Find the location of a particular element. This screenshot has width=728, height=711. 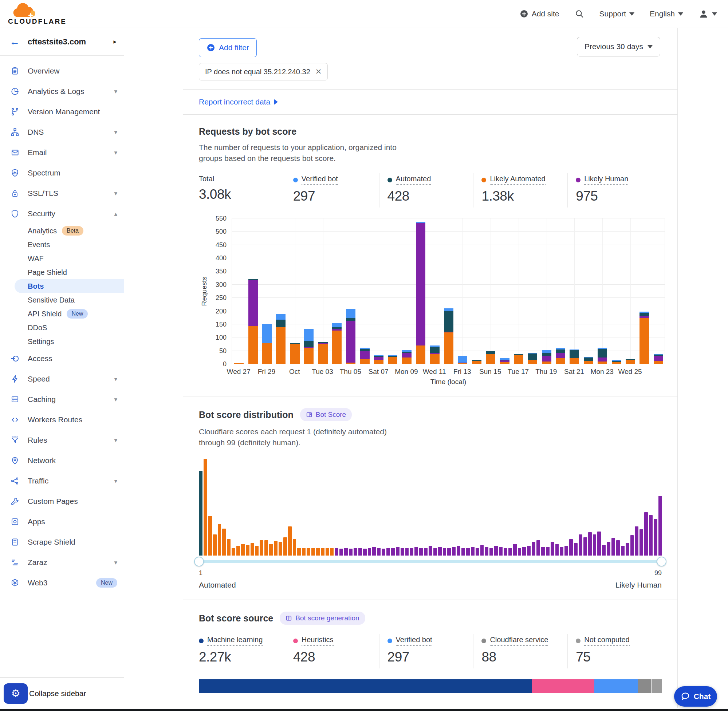

sidebar-item-analytics-logs: Analytics & Logs▾ is located at coordinates (62, 91).